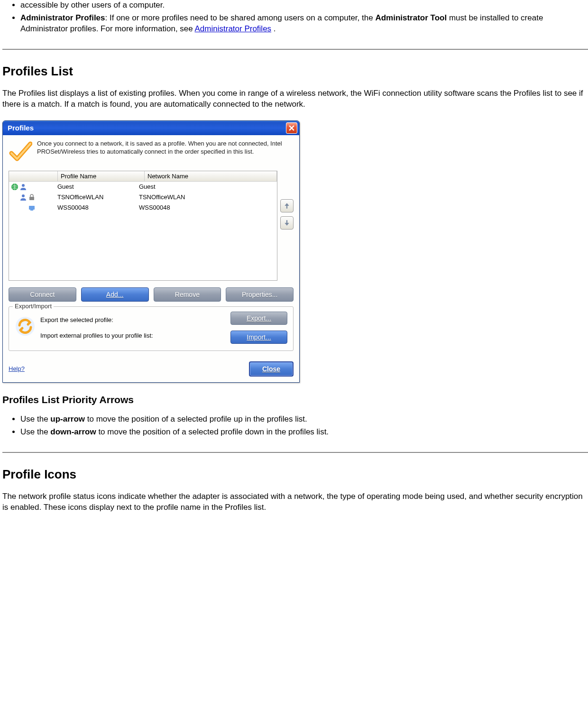 The image size is (588, 709). Describe the element at coordinates (151, 329) in the screenshot. I see `export-import-fieldset: Export/Import Export the selected profil…` at that location.